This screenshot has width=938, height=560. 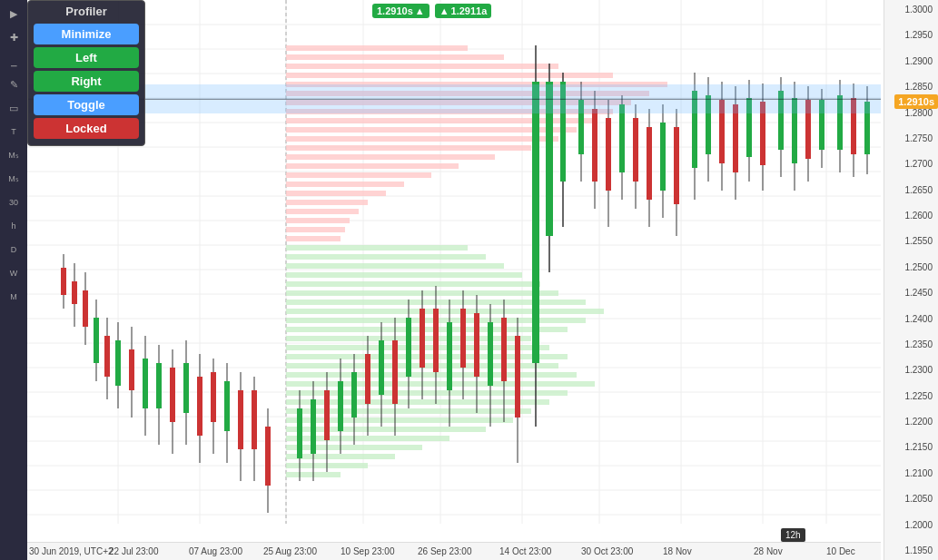 What do you see at coordinates (912, 113) in the screenshot?
I see `price-1280: 1.2800` at bounding box center [912, 113].